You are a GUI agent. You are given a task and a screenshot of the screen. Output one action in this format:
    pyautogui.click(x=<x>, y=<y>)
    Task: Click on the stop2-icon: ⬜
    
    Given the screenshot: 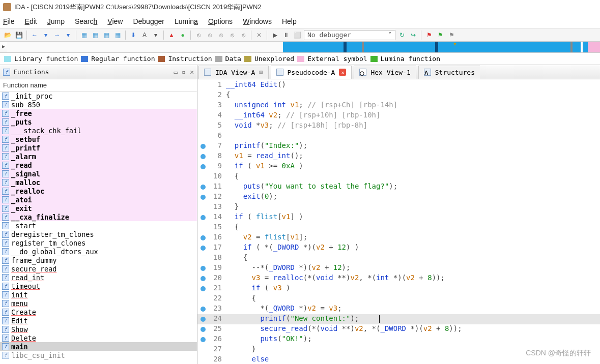 What is the action you would take?
    pyautogui.click(x=297, y=35)
    